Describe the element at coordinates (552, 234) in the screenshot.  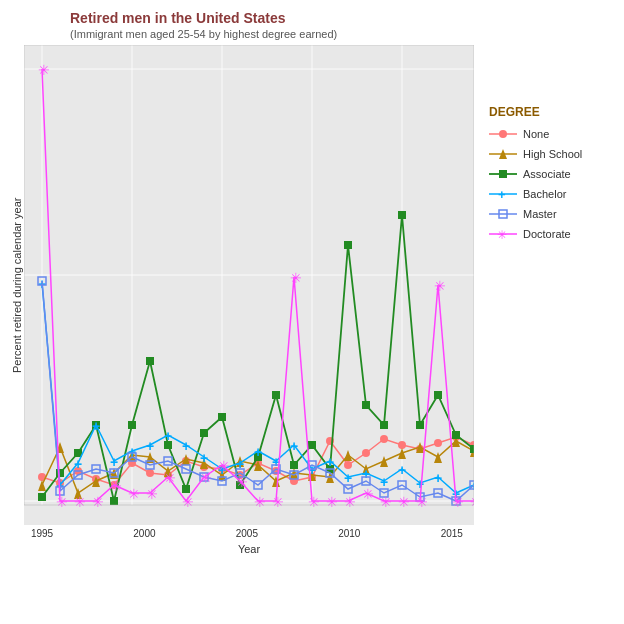
I see `legend-item-doc: ✳ Doctorate` at that location.